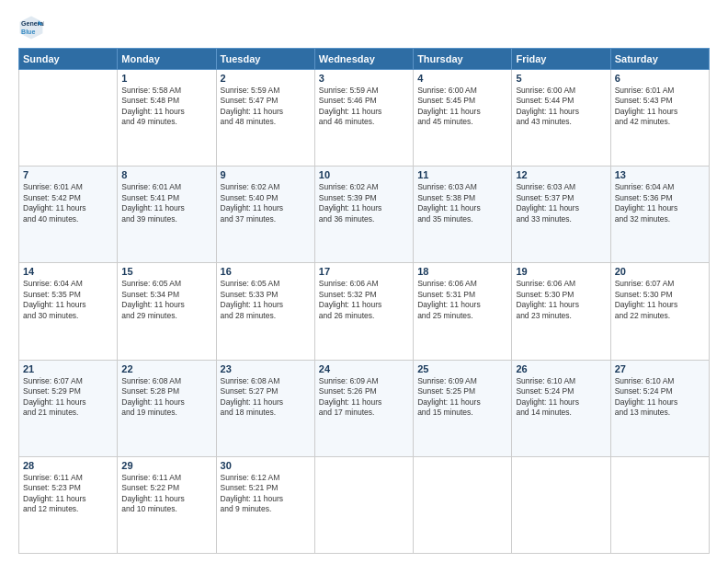  Describe the element at coordinates (660, 59) in the screenshot. I see `col-header-saturday: Saturday` at that location.